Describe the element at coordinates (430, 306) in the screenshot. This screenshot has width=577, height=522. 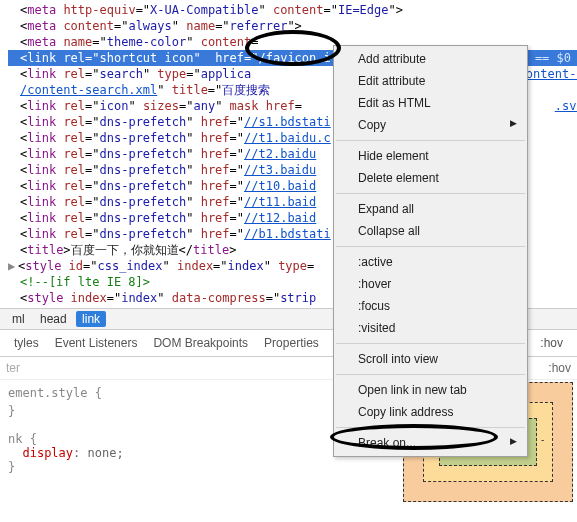
I see `menu-pseudo-focus: :focus` at that location.